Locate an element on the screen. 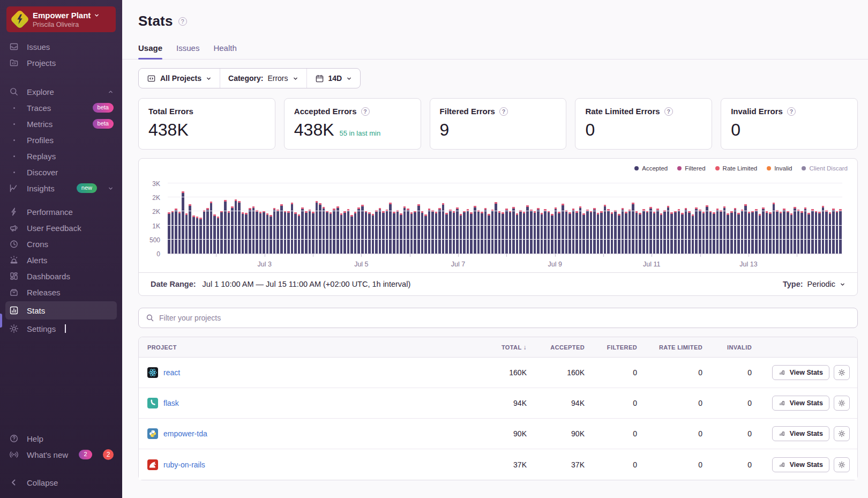  column-header-project: PROJECT is located at coordinates (308, 347).